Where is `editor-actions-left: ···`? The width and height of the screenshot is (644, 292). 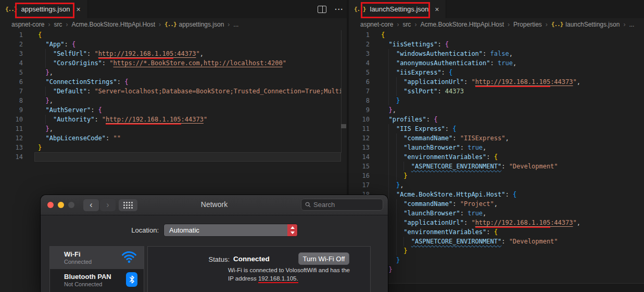 editor-actions-left: ··· is located at coordinates (331, 9).